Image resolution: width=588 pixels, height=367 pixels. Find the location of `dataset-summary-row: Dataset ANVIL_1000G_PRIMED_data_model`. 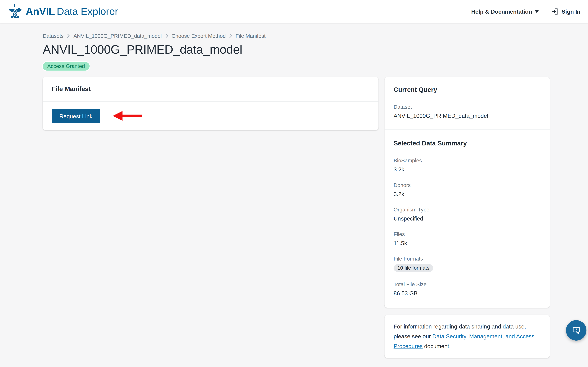

dataset-summary-row: Dataset ANVIL_1000G_PRIMED_data_model is located at coordinates (467, 111).